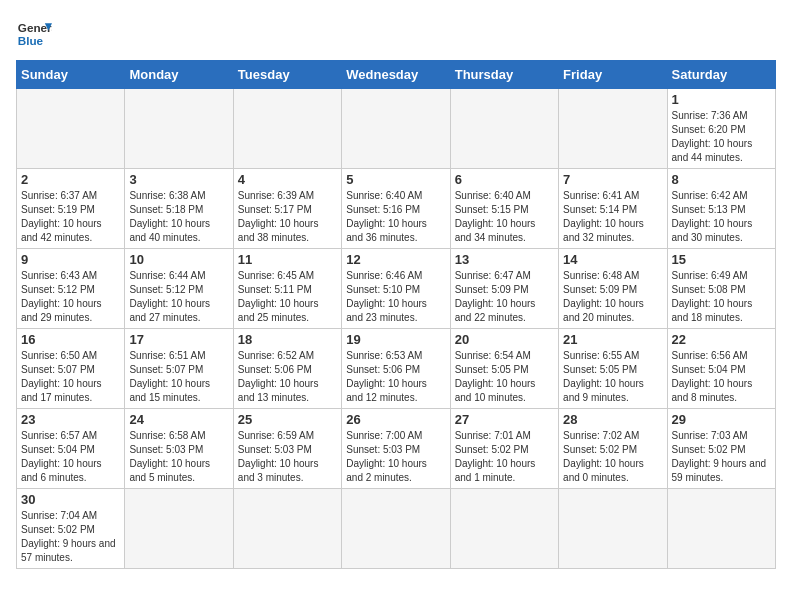  I want to click on day-info: Sunrise: 7:02 AM Sunset: 5:02 PM Dayligh…, so click(612, 457).